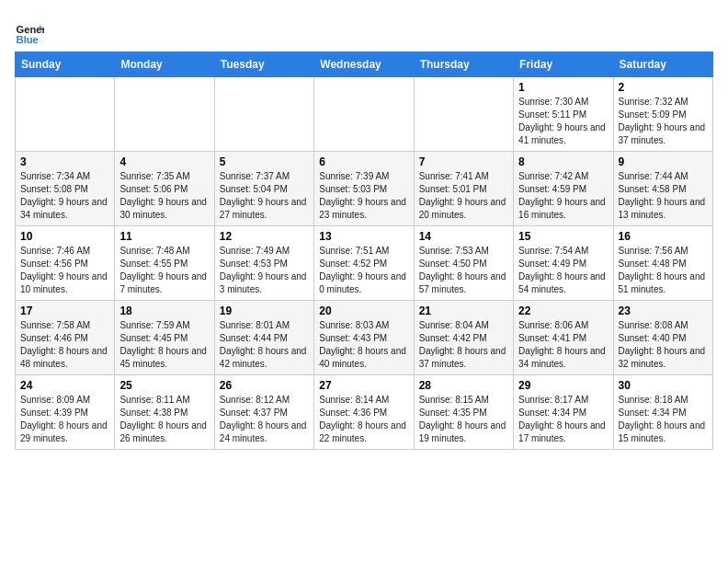 This screenshot has height=563, width=728. I want to click on weekday-header-thursday: Thursday, so click(463, 64).